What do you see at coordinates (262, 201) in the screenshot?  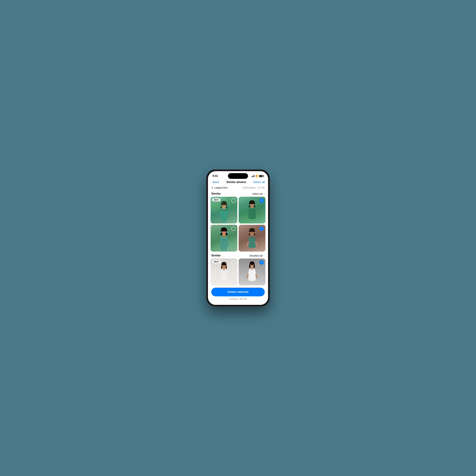 I see `photo-2-selection` at bounding box center [262, 201].